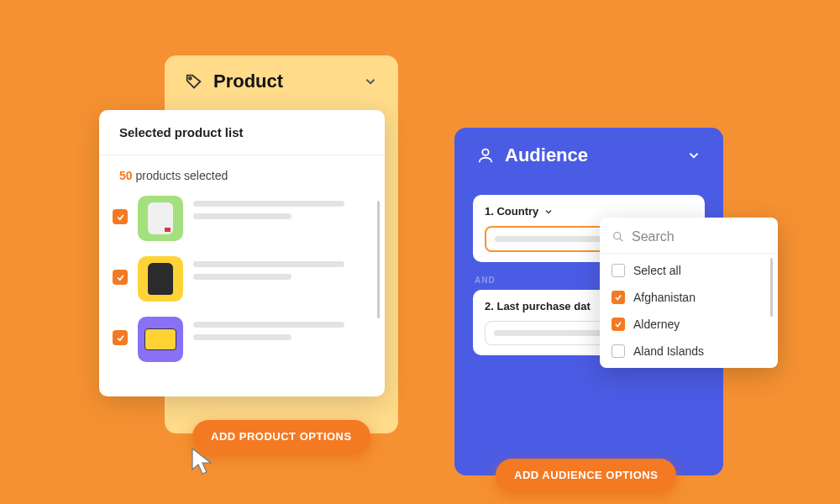 The image size is (840, 504). Describe the element at coordinates (689, 270) in the screenshot. I see `dropdown-option-select-all: Select all` at that location.